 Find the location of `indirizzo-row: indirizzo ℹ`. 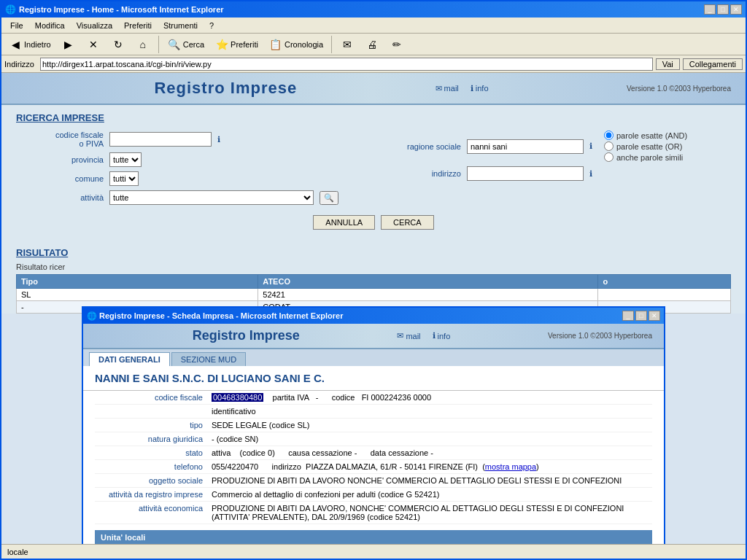

indirizzo-row: indirizzo ℹ is located at coordinates (552, 174).